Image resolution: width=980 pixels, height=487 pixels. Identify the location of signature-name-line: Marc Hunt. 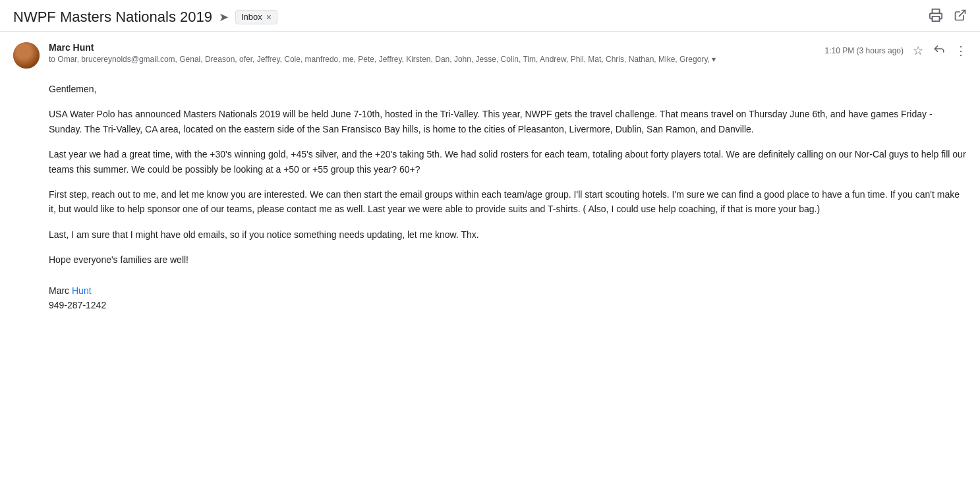
(507, 291).